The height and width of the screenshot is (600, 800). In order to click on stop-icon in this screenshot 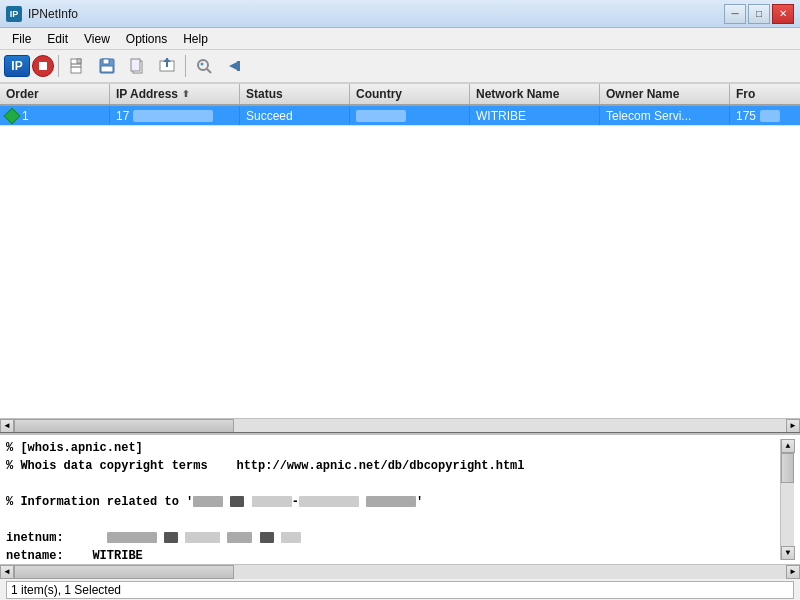, I will do `click(43, 66)`.